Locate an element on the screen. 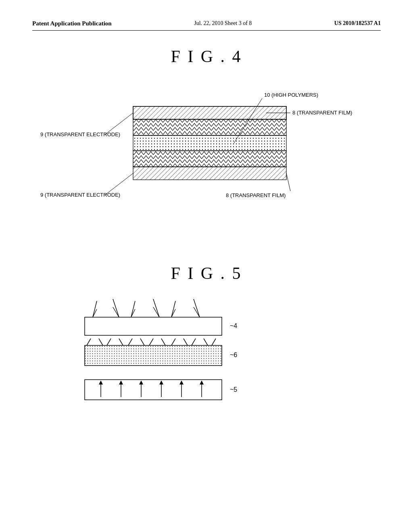  date-sheet-label: Jul. 22, 2010 Sheet 3 of 8 is located at coordinates (223, 23).